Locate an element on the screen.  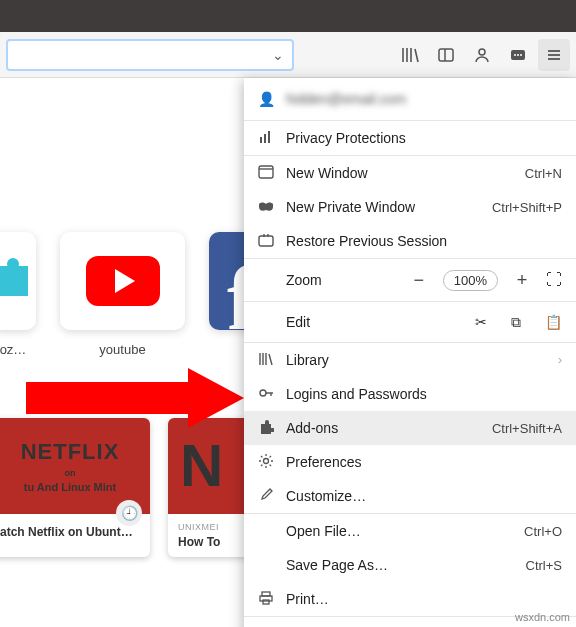
overflow-toolbar-icon is located at coordinates (518, 55).